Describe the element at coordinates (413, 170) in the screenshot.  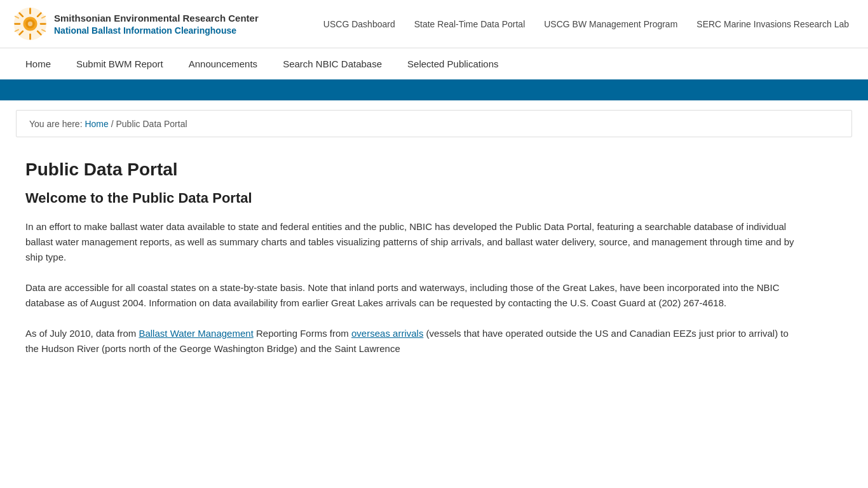
I see `page-title: Public Data Portal` at that location.